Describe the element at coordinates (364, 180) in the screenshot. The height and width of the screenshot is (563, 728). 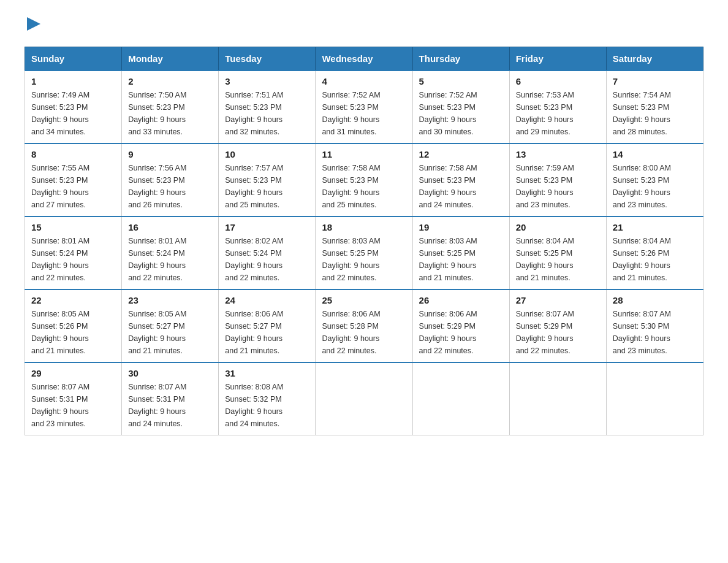
I see `calendar-week-row: 8 Sunrise: 7:55 AMSunset: 5:23 PMDayligh…` at that location.